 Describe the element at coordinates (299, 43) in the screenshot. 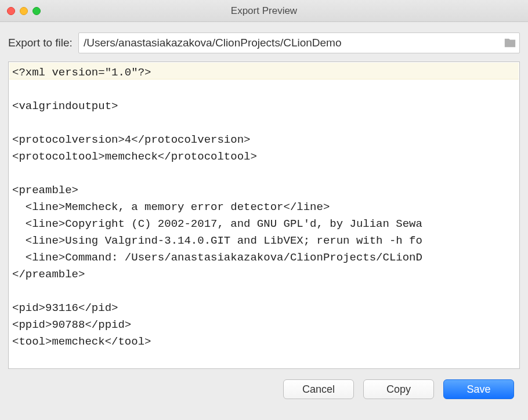

I see `export-path-field-wrap` at that location.